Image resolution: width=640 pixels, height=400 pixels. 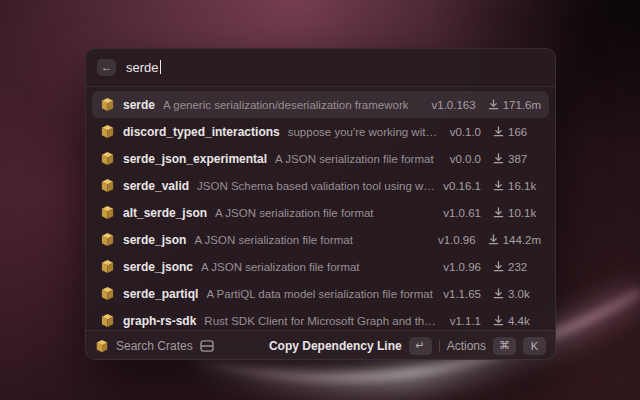 I want to click on crate-version: v1.1.65, so click(x=462, y=294).